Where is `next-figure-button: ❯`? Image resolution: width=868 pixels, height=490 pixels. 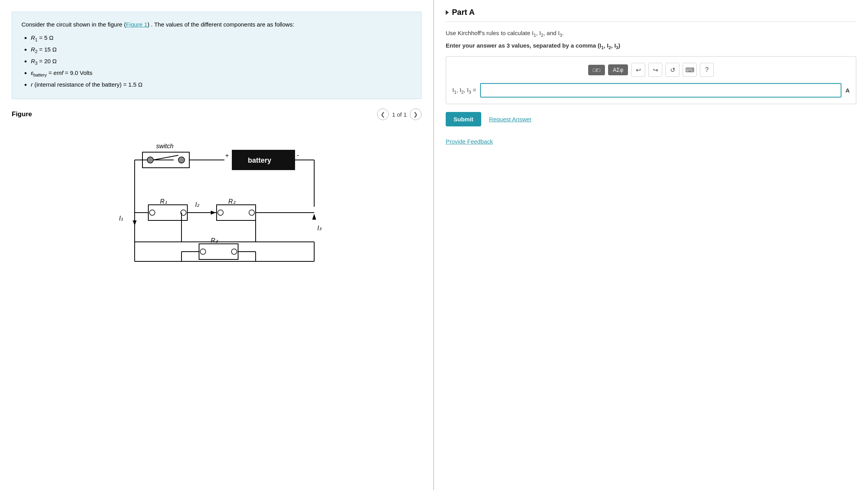
next-figure-button: ❯ is located at coordinates (416, 114).